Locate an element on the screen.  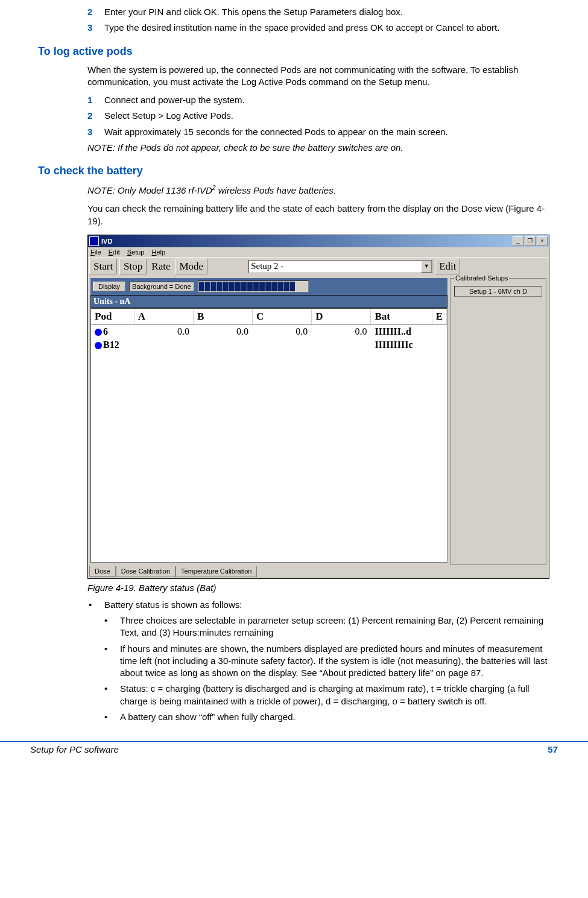
menu-help: Help is located at coordinates (158, 252).